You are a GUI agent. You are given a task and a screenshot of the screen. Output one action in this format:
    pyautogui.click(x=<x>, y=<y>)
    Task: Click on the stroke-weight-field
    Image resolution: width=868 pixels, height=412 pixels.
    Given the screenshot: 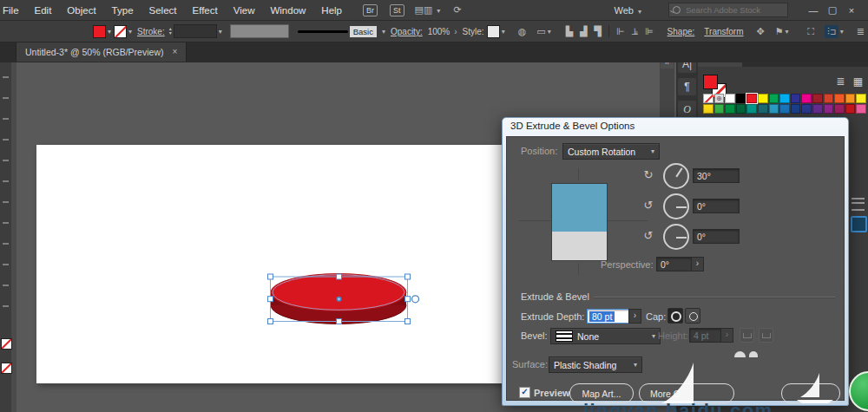 What is the action you would take?
    pyautogui.click(x=195, y=31)
    